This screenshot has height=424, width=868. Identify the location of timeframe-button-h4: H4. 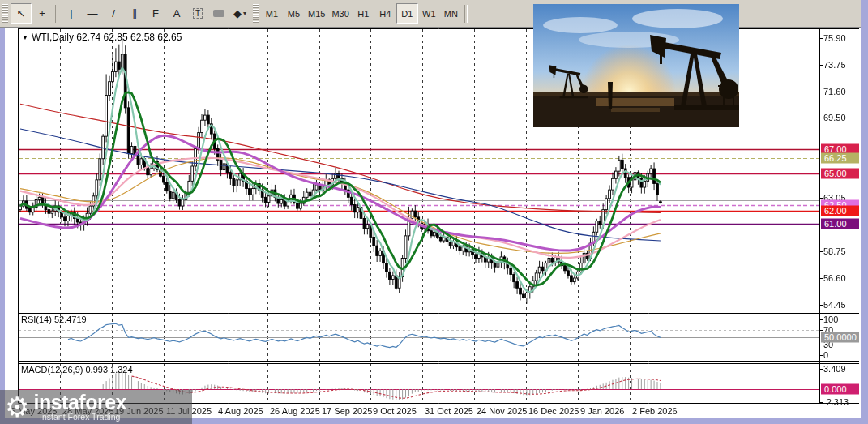
(386, 13).